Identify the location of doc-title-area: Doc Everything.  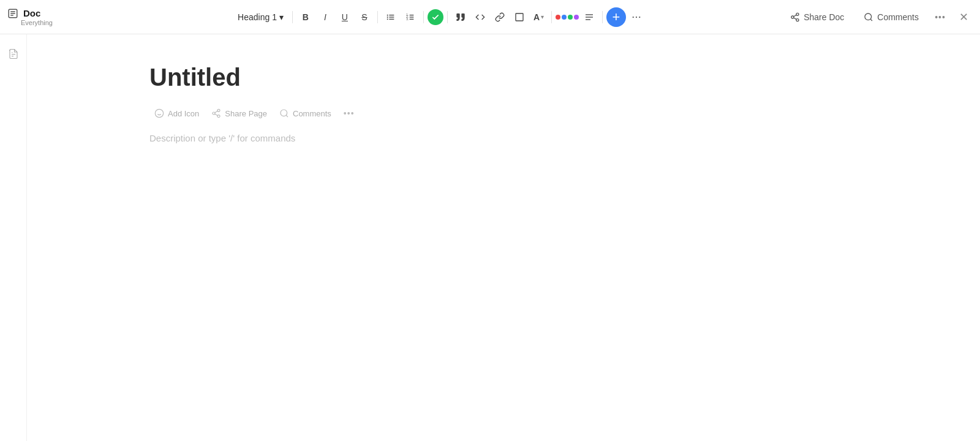
(44, 17).